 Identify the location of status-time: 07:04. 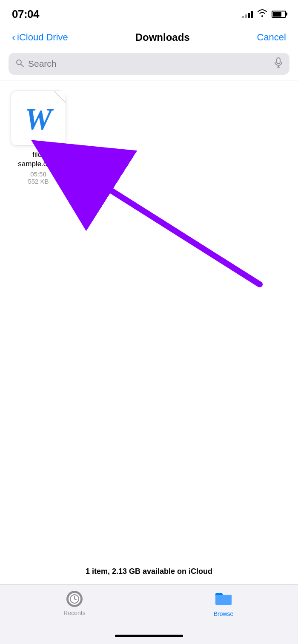
(26, 14).